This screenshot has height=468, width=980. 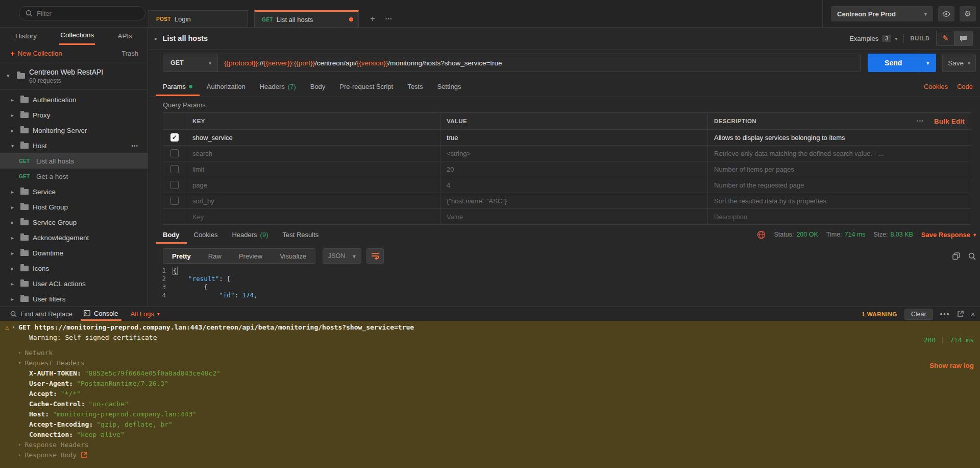 What do you see at coordinates (74, 161) in the screenshot?
I see `request-list-all-hosts: GETList all hosts` at bounding box center [74, 161].